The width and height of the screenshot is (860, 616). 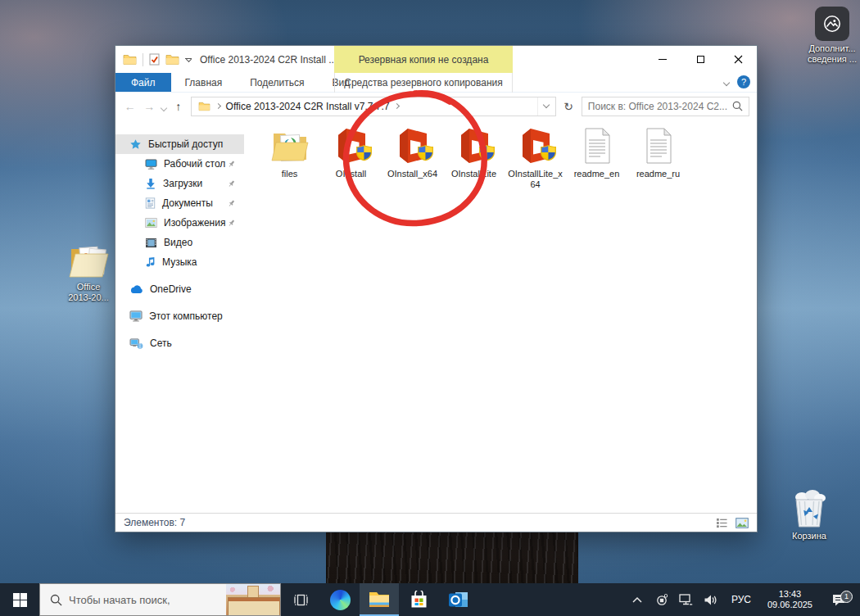 What do you see at coordinates (700, 59) in the screenshot?
I see `maximize-button` at bounding box center [700, 59].